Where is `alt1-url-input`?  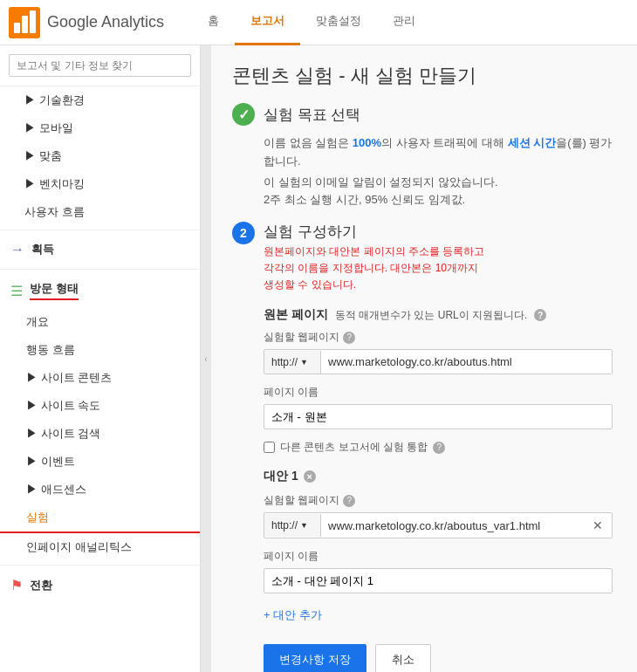
alt1-url-input is located at coordinates (452, 525).